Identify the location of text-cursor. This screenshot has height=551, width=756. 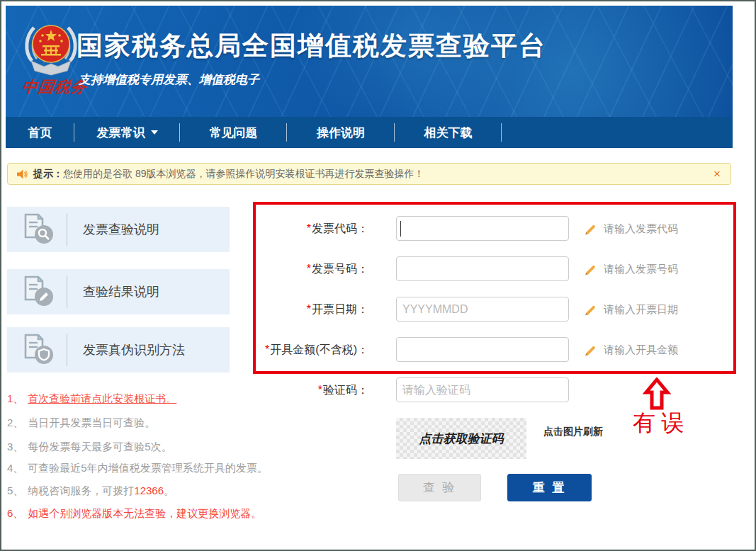
(401, 229).